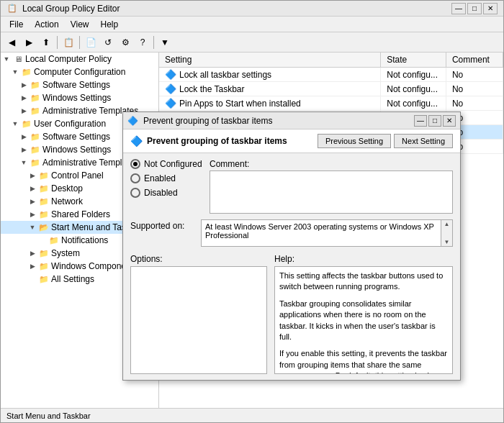  Describe the element at coordinates (6, 59) in the screenshot. I see `toggle-local-computer-policy: ▼` at that location.